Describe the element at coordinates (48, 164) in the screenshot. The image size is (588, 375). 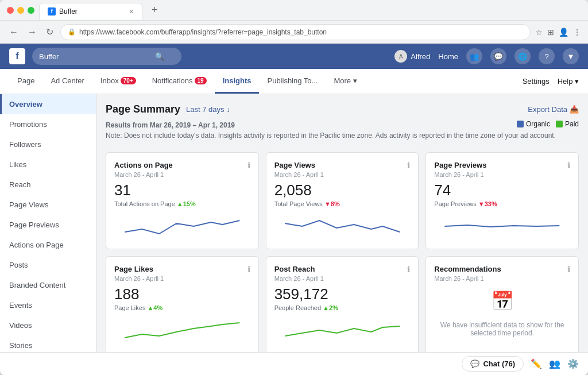
I see `sidebar-item-likes: Likes` at that location.